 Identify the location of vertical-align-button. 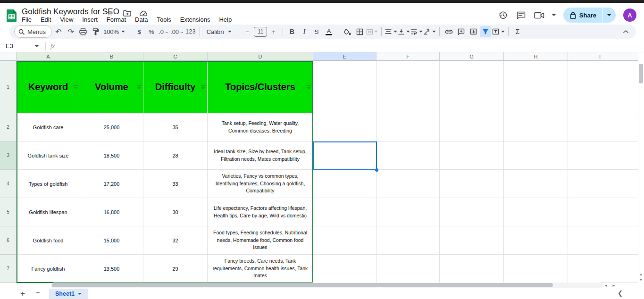
(404, 32).